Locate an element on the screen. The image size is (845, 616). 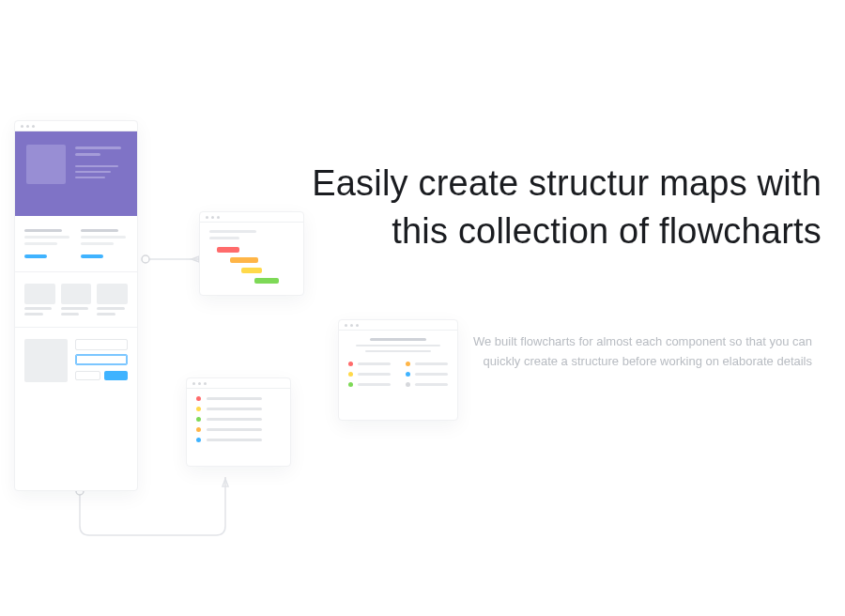
hero-text-lines is located at coordinates (100, 180).